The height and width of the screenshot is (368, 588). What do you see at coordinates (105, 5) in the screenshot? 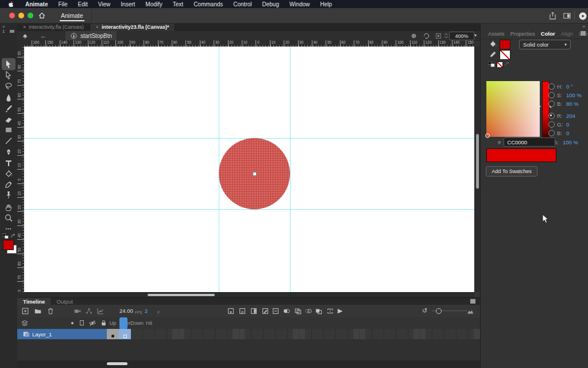
I see `menu-item-view: View` at bounding box center [105, 5].